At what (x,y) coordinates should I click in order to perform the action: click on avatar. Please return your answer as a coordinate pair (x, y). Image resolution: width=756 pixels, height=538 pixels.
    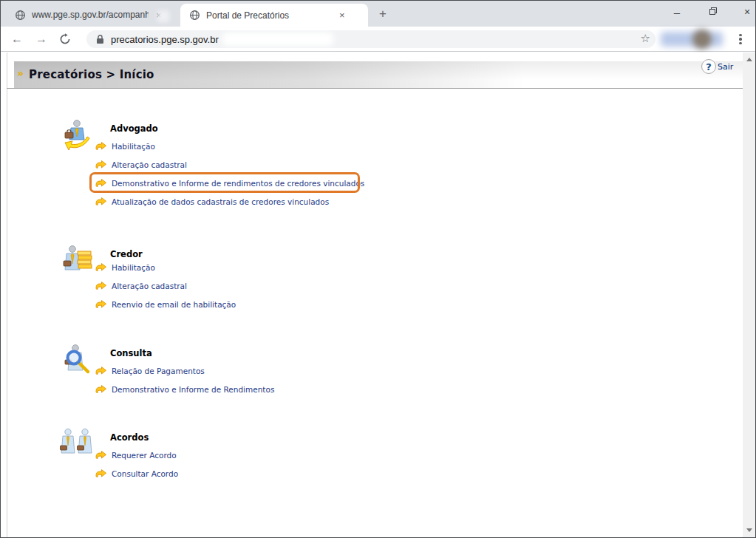
    Looking at the image, I should click on (702, 39).